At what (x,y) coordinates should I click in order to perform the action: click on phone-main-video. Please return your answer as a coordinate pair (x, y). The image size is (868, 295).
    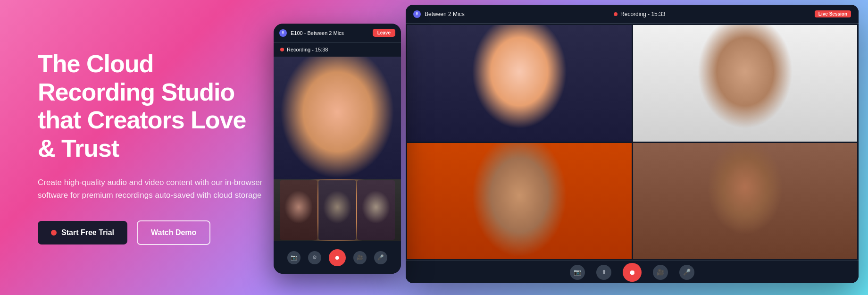
    Looking at the image, I should click on (337, 118).